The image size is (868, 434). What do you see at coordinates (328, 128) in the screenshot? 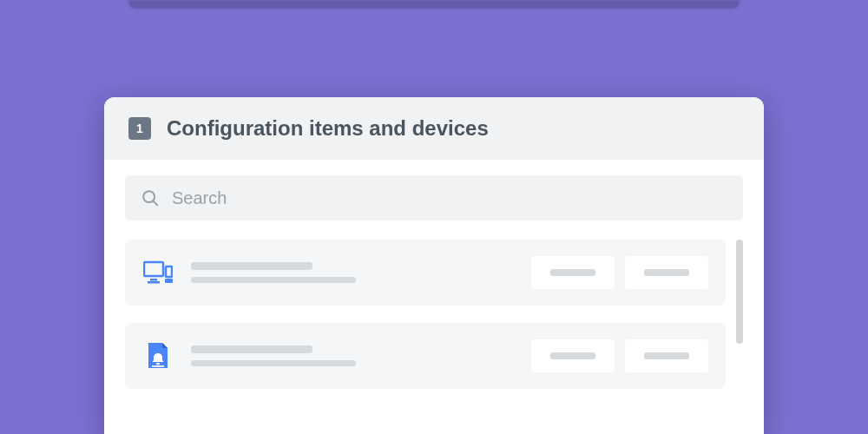
I see `panel-title: Configuration items and devices` at bounding box center [328, 128].